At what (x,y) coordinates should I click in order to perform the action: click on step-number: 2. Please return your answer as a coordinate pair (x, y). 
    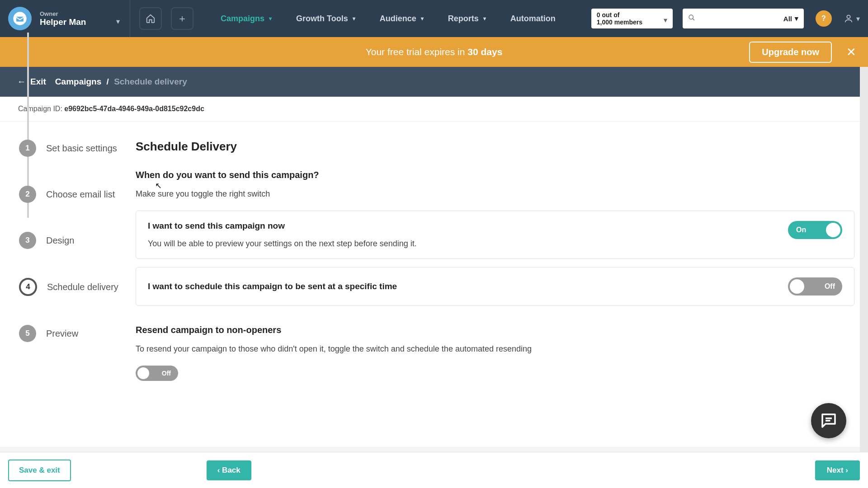
    Looking at the image, I should click on (28, 194).